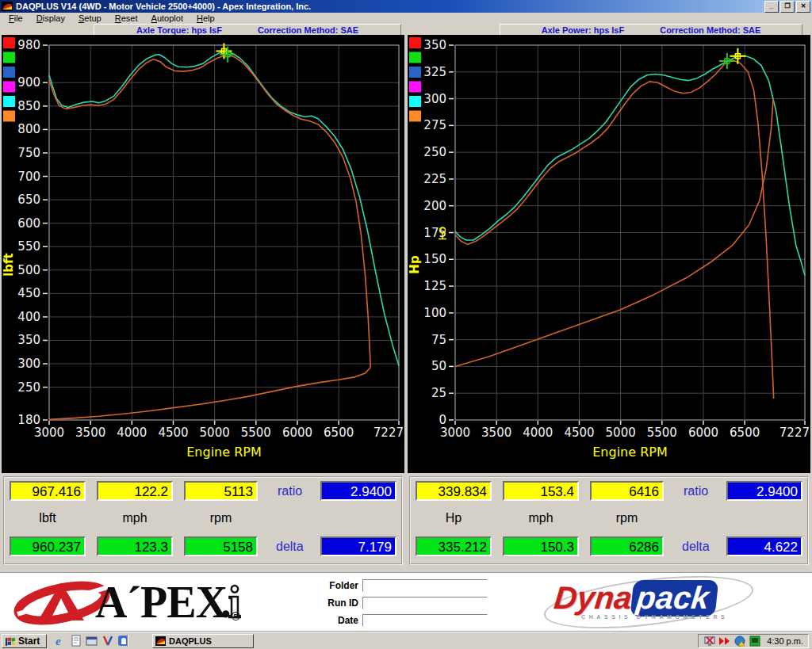 Image resolution: width=812 pixels, height=649 pixels. Describe the element at coordinates (127, 17) in the screenshot. I see `menu-reset: Reset` at that location.